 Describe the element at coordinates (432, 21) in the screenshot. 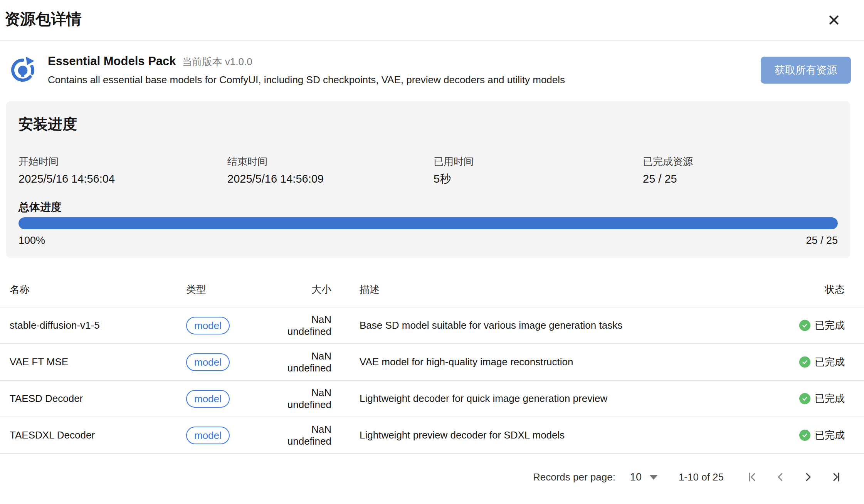

I see `dialog-header: 资源包详情` at that location.